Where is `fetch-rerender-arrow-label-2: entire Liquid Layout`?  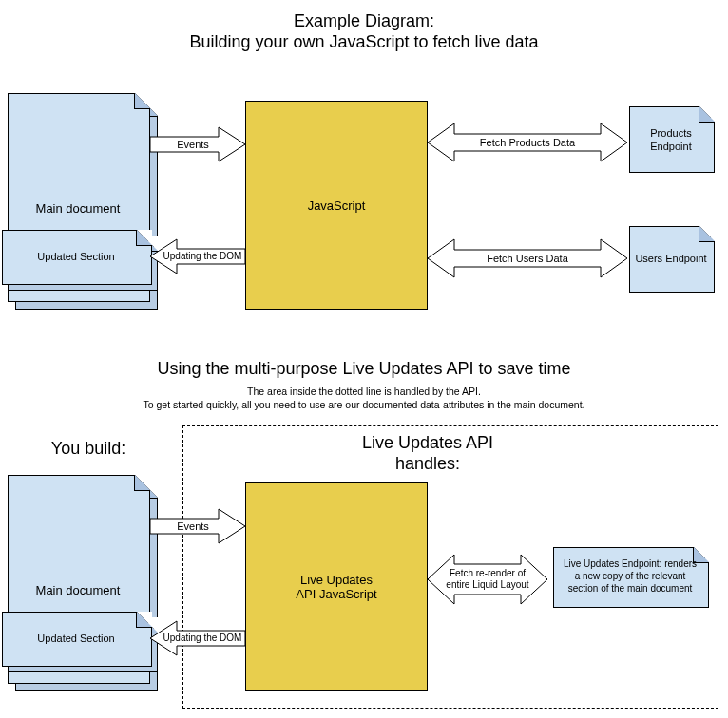
fetch-rerender-arrow-label-2: entire Liquid Layout is located at coordinates (488, 585).